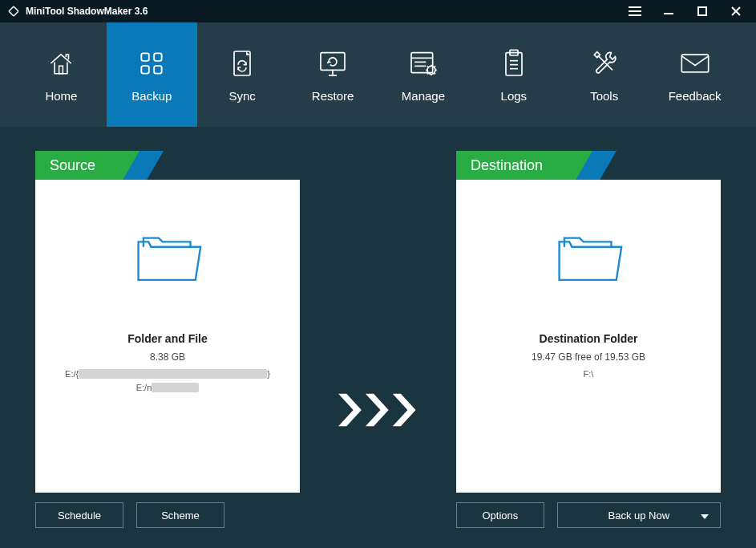  Describe the element at coordinates (322, 11) in the screenshot. I see `app-title: MiniTool ShadowMaker 3.6` at that location.